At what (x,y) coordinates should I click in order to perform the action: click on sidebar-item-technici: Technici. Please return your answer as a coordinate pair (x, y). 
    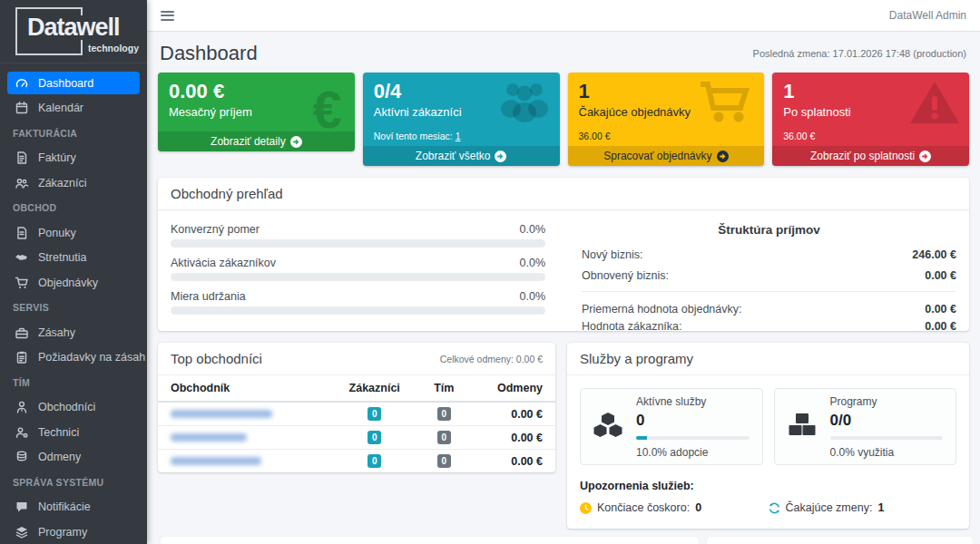
    Looking at the image, I should click on (74, 432).